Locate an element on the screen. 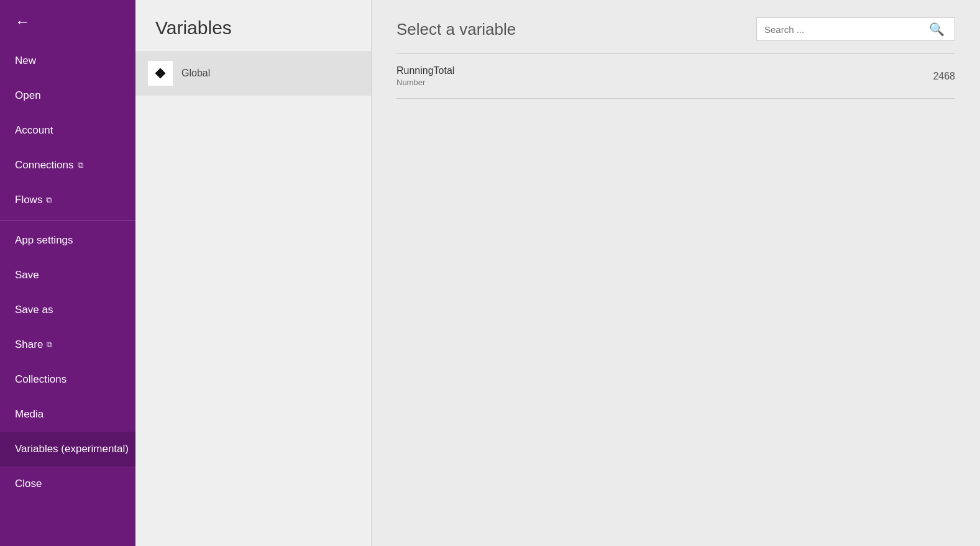 The height and width of the screenshot is (546, 980). sidebar-item-save: Save is located at coordinates (68, 275).